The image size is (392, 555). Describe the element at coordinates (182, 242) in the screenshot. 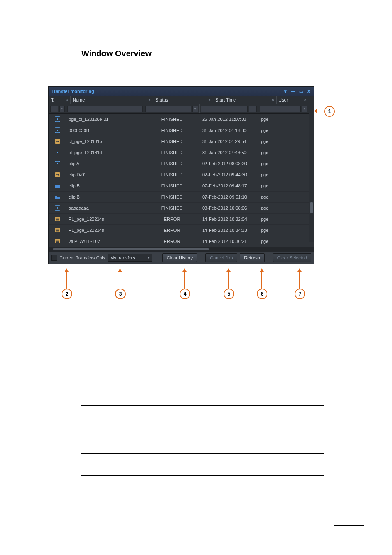

I see `table-row: vfi PLAYLIST02ERROR14-Feb-2012 10:36:21p…` at that location.